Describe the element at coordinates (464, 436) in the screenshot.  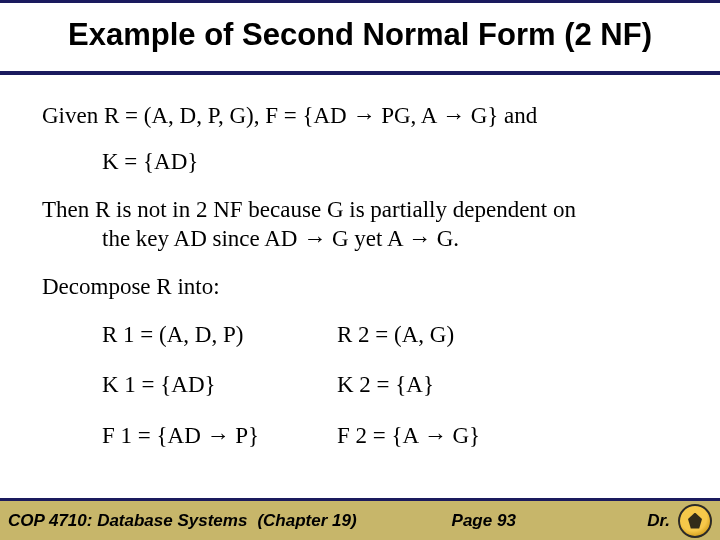
I see `f2-b: G}` at that location.